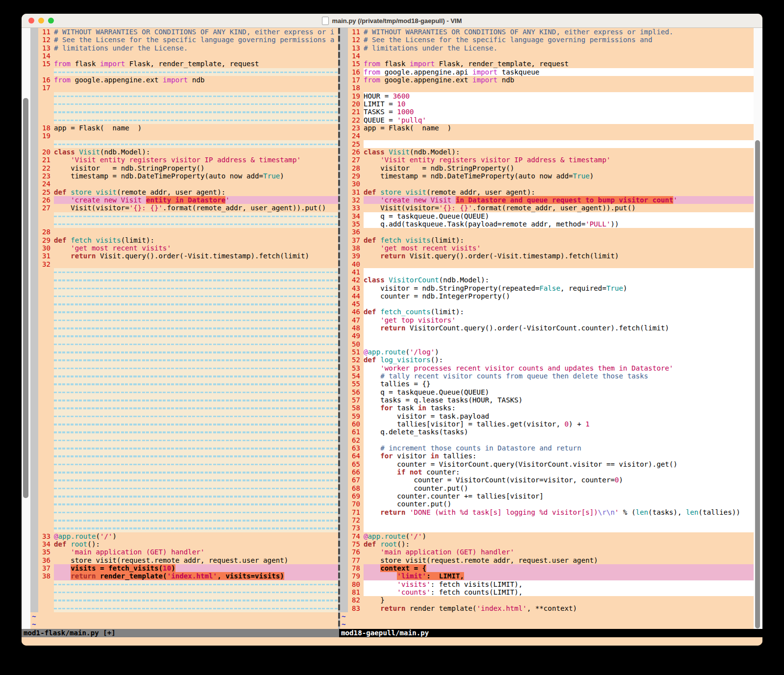 Image resolution: width=784 pixels, height=675 pixels. I want to click on code-text: visits = fetch_visits(10), so click(196, 568).